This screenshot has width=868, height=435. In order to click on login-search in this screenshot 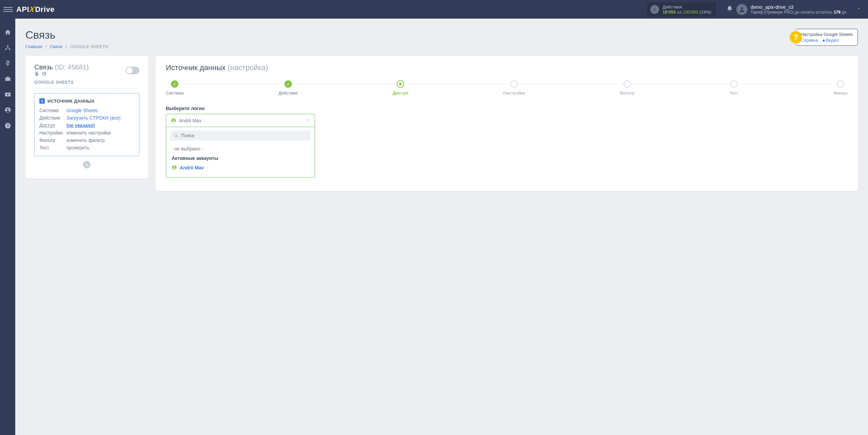, I will do `click(240, 136)`.